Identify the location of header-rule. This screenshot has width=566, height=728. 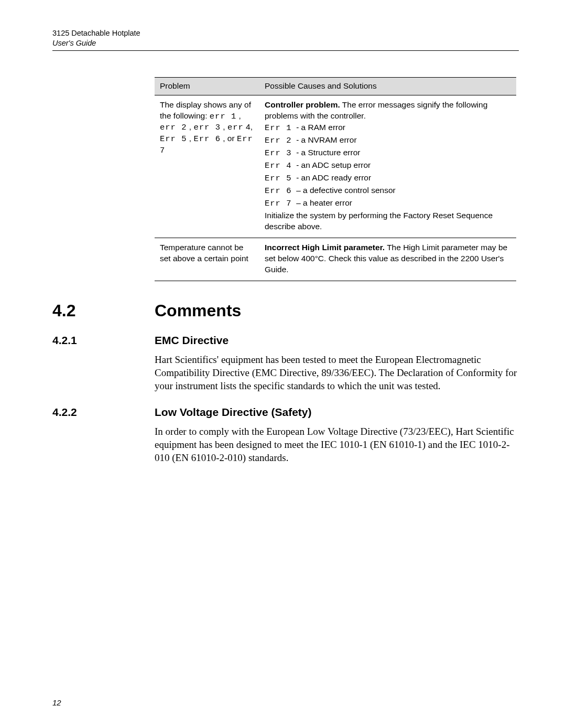
(286, 50).